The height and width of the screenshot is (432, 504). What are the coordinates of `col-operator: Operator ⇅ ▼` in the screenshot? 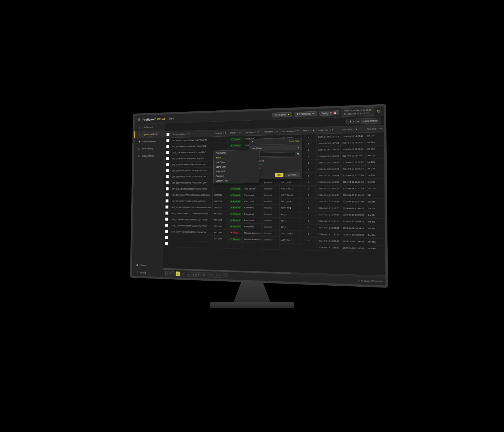 It's located at (271, 132).